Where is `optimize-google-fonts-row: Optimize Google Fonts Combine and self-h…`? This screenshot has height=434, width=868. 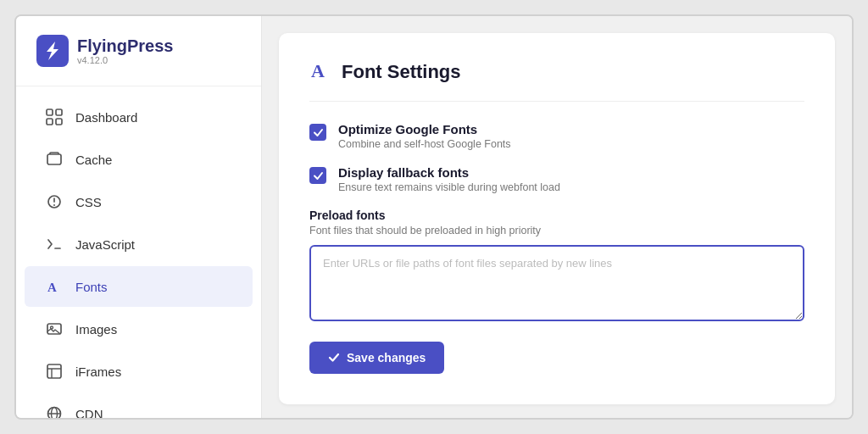
optimize-google-fonts-row: Optimize Google Fonts Combine and self-h… is located at coordinates (557, 136).